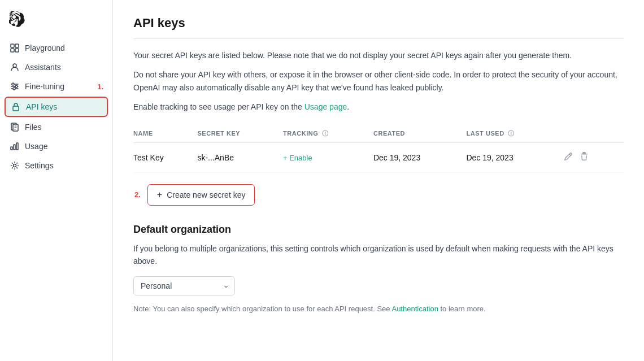  I want to click on description-1: Your secret API keys are listed below. P…, so click(378, 55).